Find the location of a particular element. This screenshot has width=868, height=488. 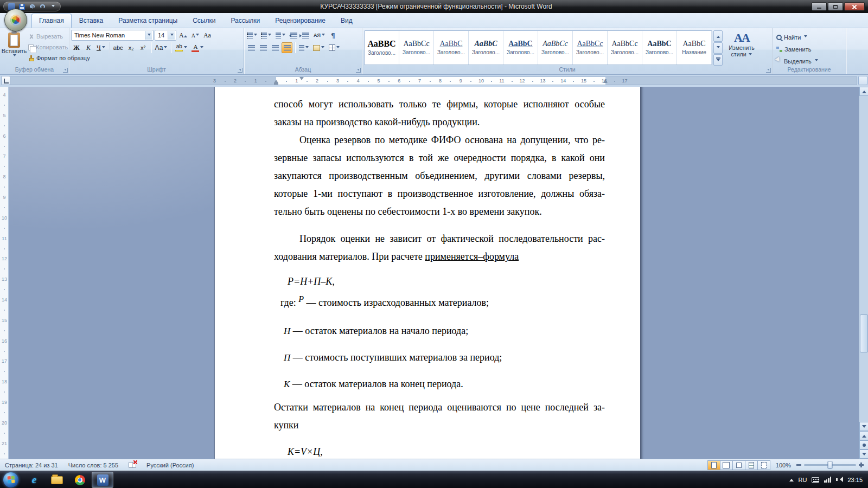

close-button is located at coordinates (854, 7).